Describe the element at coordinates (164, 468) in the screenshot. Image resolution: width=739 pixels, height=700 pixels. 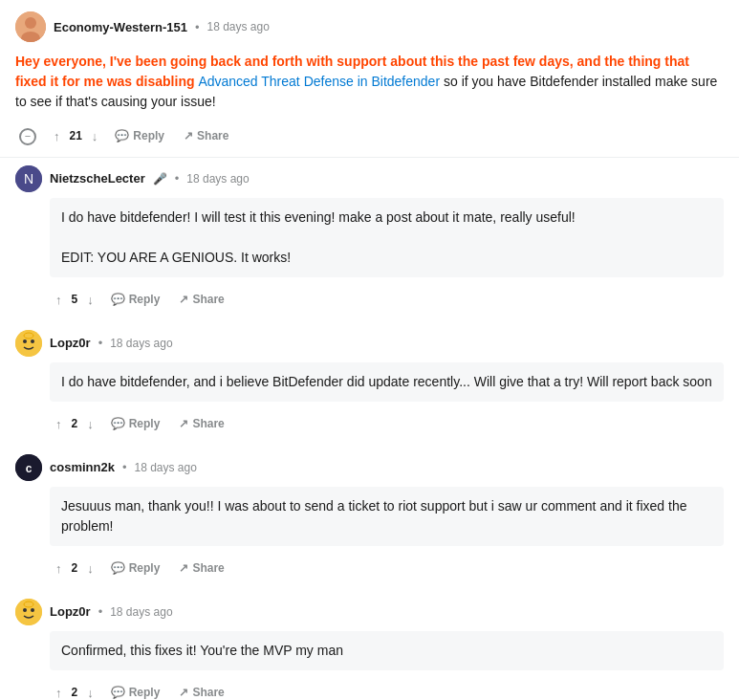
I see `cosminn-timestamp: 18 days ago` at that location.